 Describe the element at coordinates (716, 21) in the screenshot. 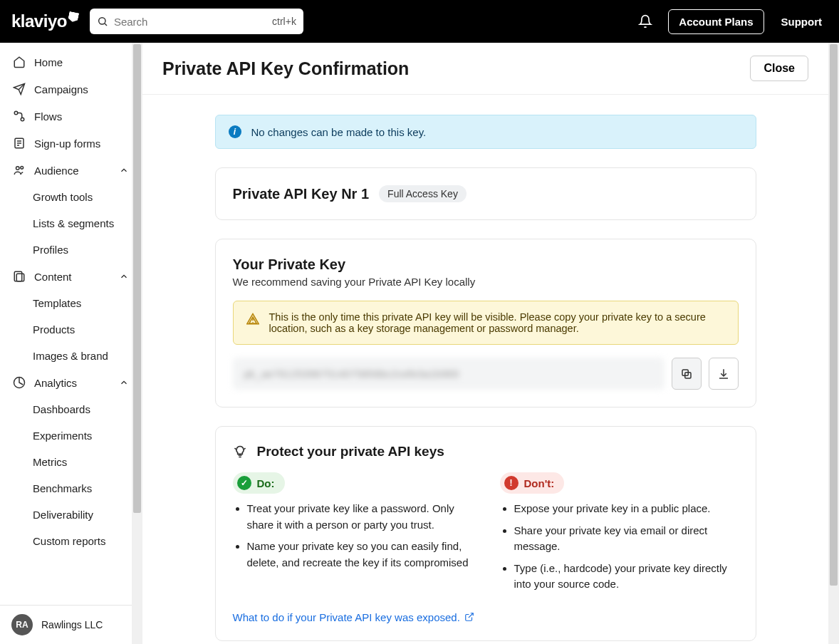

I see `account-plans-button: Account Plans` at that location.